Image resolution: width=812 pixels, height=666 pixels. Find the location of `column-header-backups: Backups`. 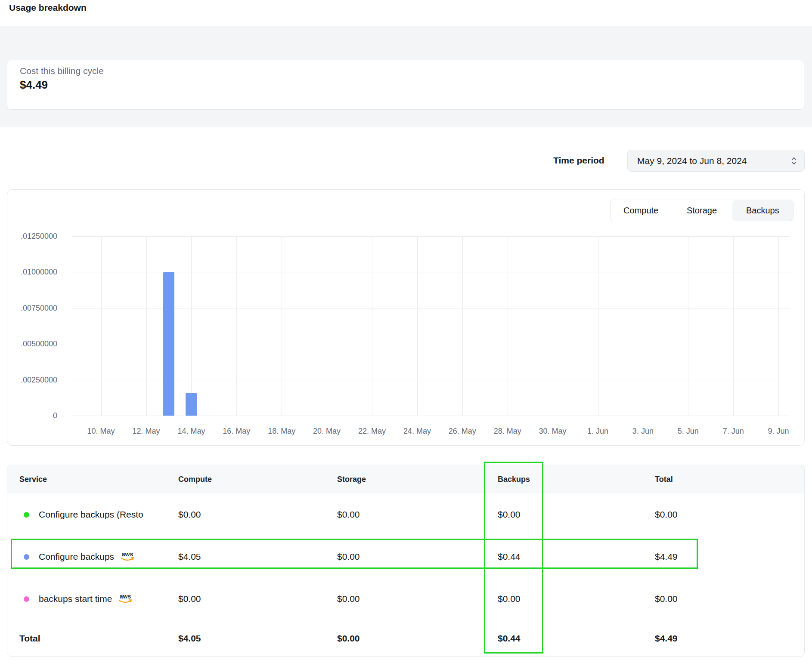

column-header-backups: Backups is located at coordinates (514, 479).